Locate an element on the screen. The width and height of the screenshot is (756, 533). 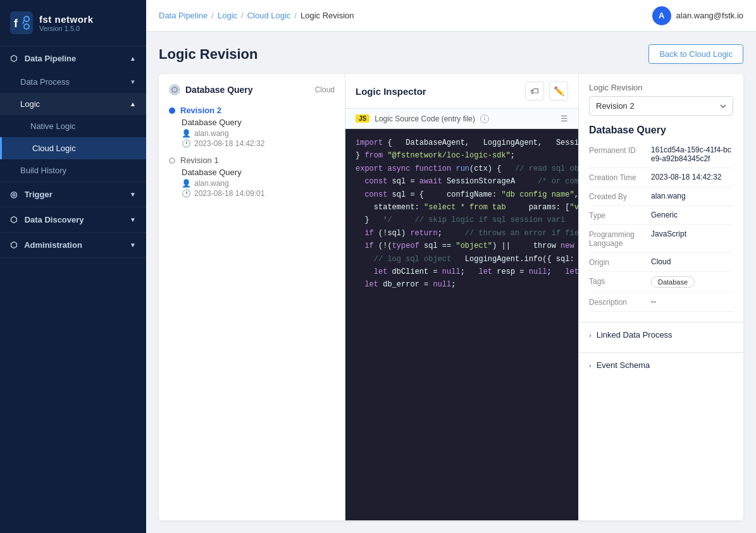
sidebar-section-label-data-discovery: Data Discovery is located at coordinates (54, 220).